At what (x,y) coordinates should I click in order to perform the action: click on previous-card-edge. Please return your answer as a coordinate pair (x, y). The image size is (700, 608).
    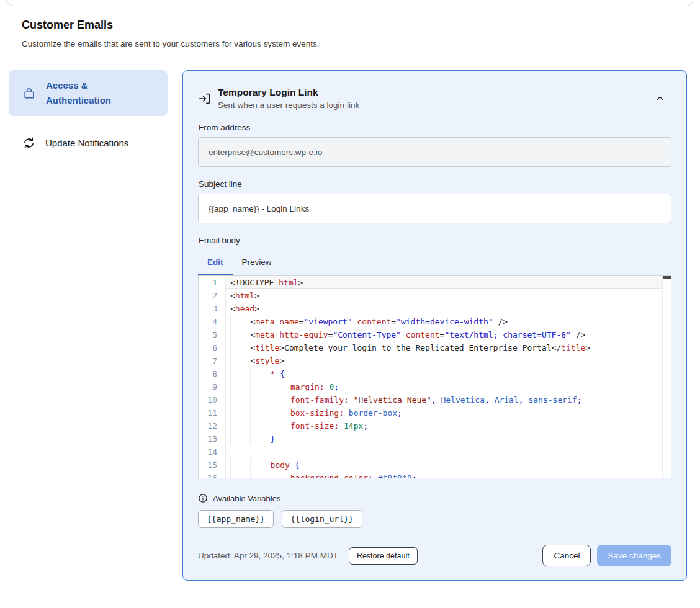
    Looking at the image, I should click on (350, 3).